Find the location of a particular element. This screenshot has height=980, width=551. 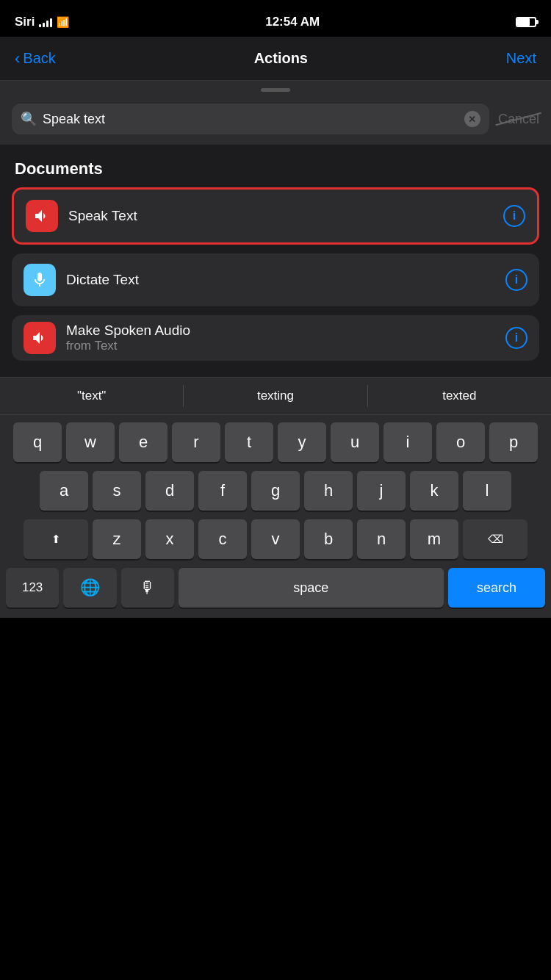

key-mic: 🎙 is located at coordinates (148, 588).